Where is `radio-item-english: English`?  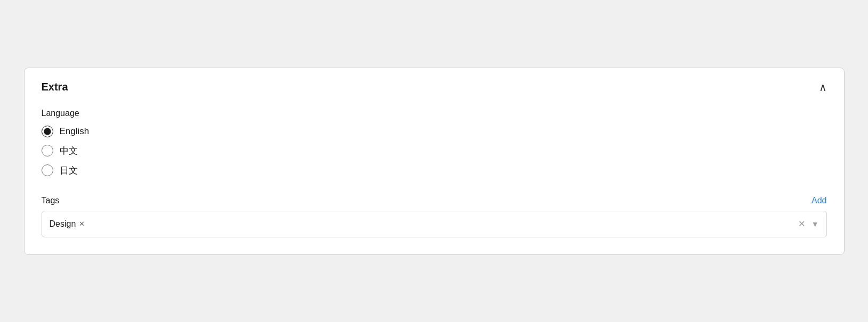
radio-item-english: English is located at coordinates (434, 131).